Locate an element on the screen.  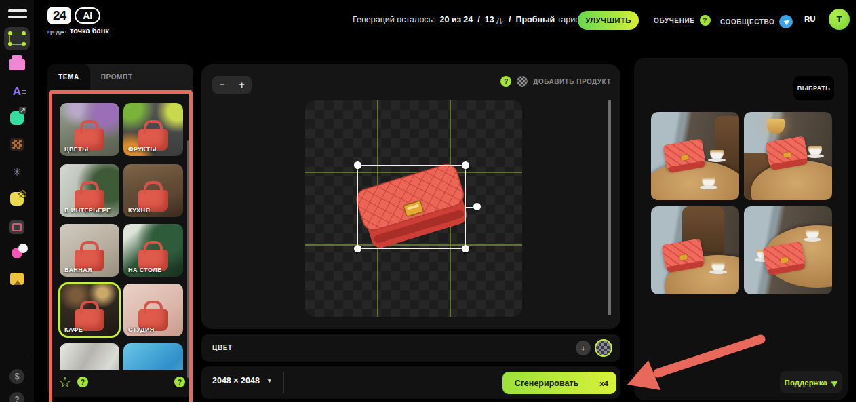
sidebar-tool-pattern is located at coordinates (17, 144).